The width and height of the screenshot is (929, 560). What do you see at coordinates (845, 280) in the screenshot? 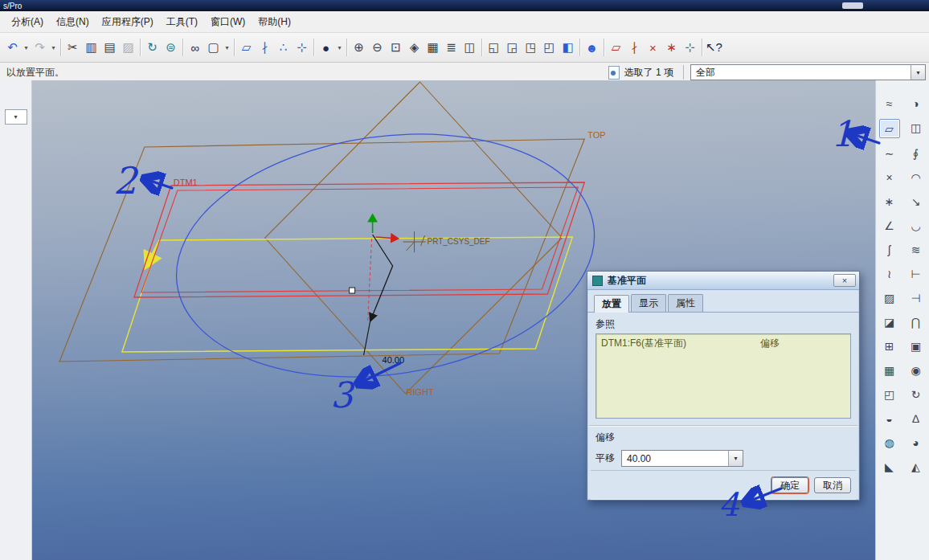
I see `dialog-close-button: ×` at bounding box center [845, 280].